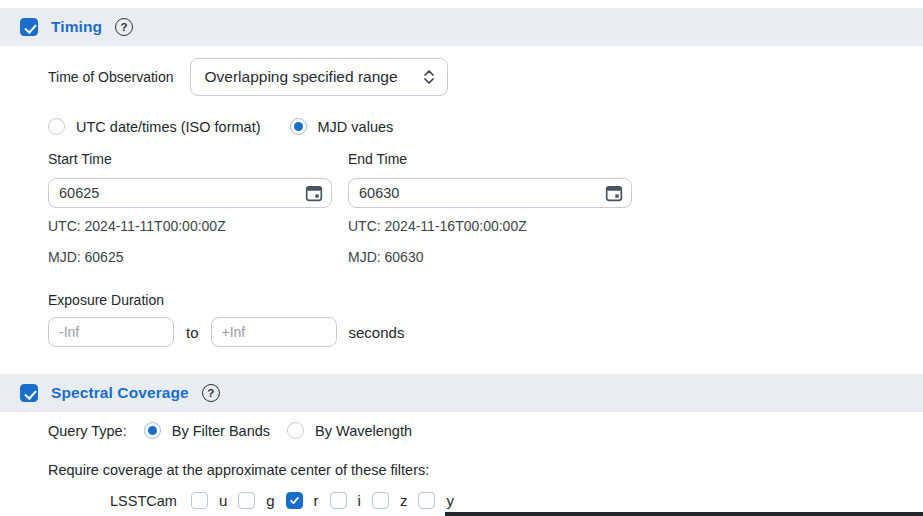 The image size is (923, 516). I want to click on filter-band-z: z, so click(390, 500).